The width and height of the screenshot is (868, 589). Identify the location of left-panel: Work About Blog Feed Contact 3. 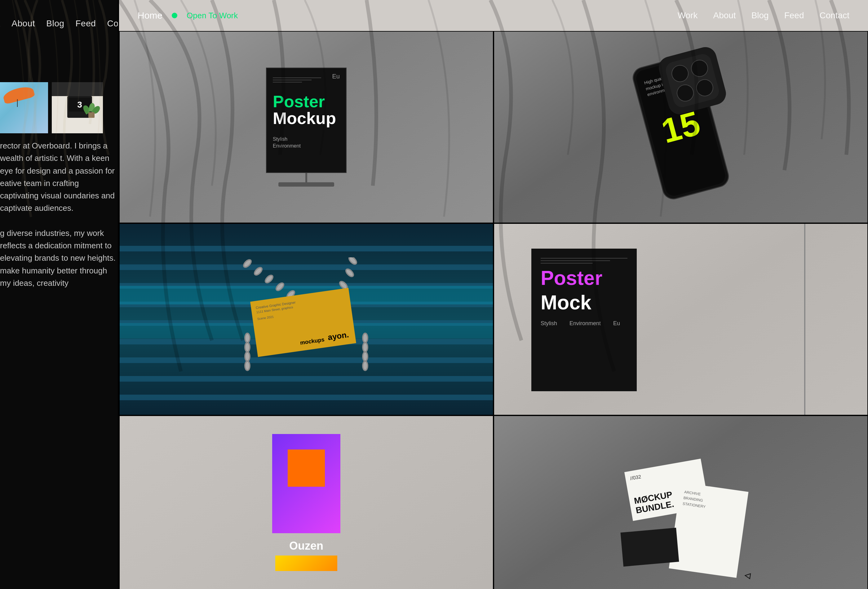
(59, 294).